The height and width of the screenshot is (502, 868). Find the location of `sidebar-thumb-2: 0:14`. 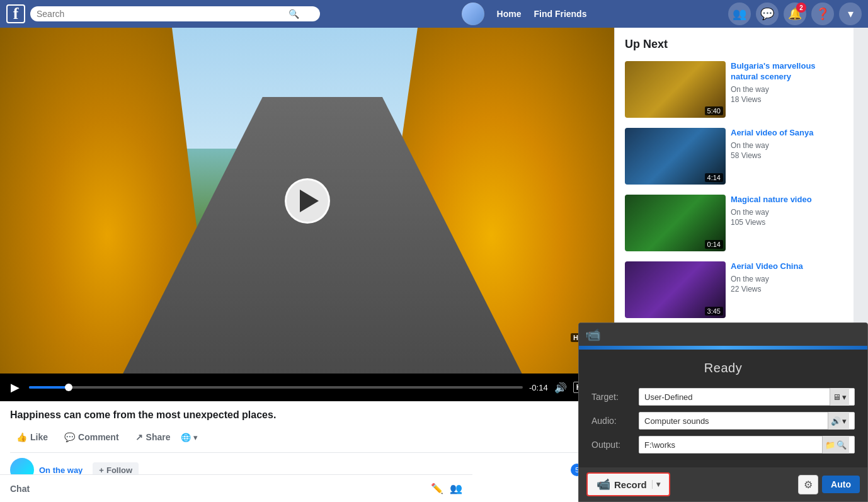

sidebar-thumb-2: 0:14 is located at coordinates (675, 223).